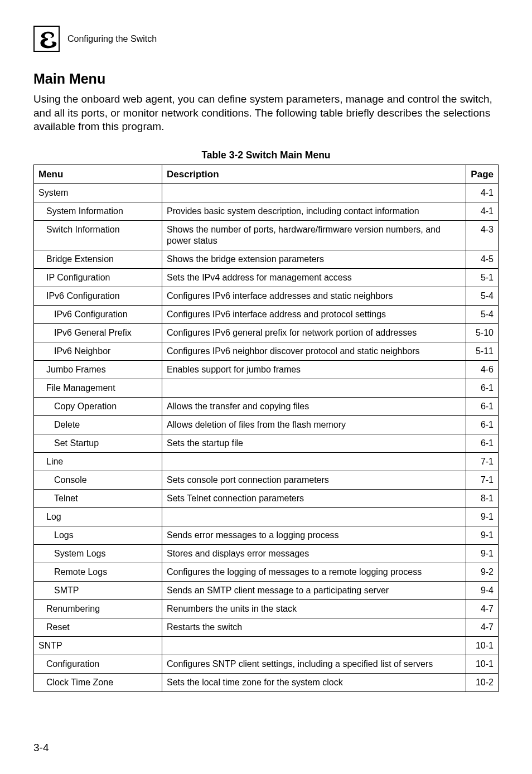 This screenshot has height=774, width=532. I want to click on table-row: Copy OperationAllows the transfer and co…, so click(267, 407).